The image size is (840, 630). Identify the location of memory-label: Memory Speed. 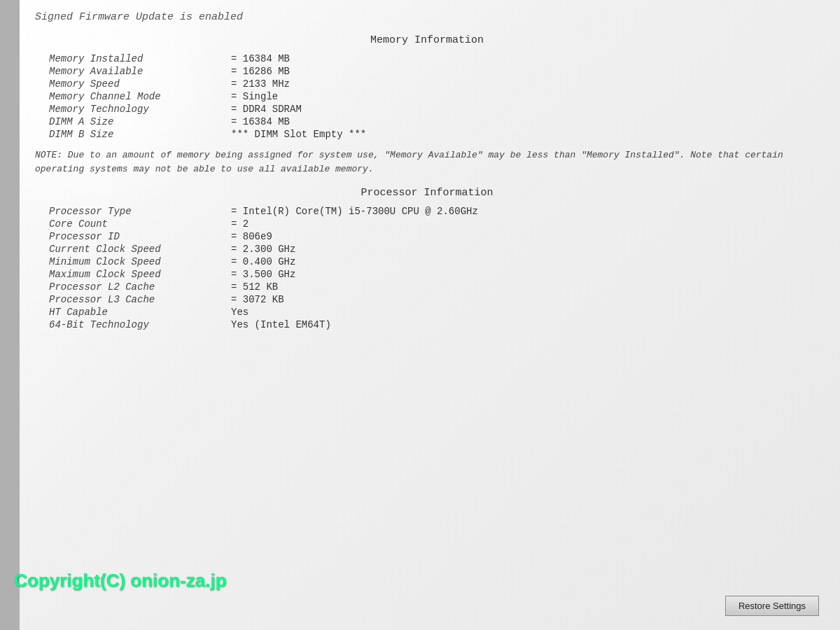
(140, 84).